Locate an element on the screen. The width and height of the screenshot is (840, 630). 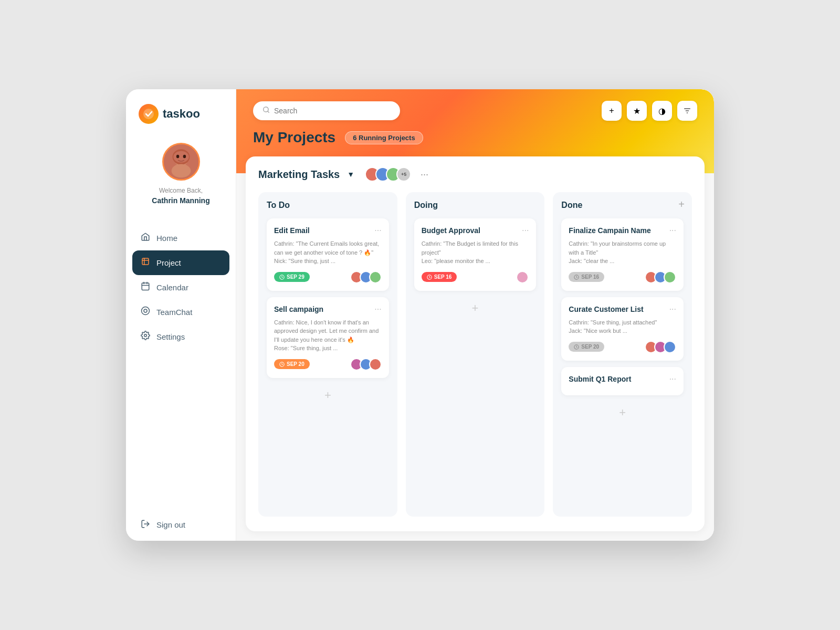
task-budget-menu: ··· is located at coordinates (525, 230).